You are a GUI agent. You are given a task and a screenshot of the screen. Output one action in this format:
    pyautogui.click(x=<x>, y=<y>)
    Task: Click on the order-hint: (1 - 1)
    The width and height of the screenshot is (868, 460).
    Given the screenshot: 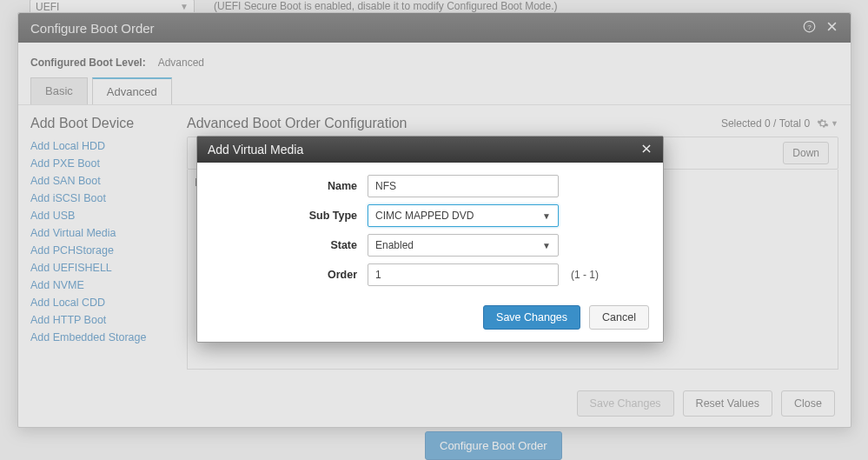 What is the action you would take?
    pyautogui.click(x=585, y=275)
    